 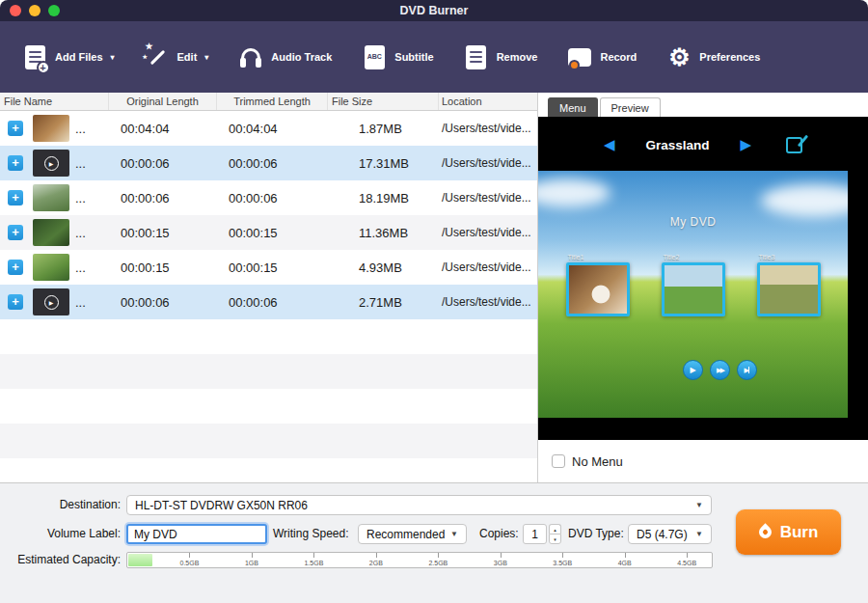 What do you see at coordinates (556, 529) in the screenshot?
I see `stepper-up-button: ▴` at bounding box center [556, 529].